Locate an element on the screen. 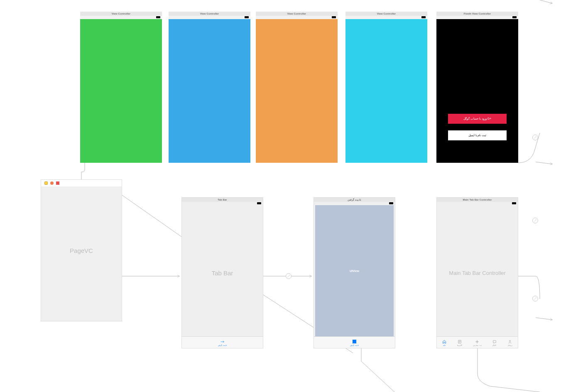  home-icon is located at coordinates (444, 342).